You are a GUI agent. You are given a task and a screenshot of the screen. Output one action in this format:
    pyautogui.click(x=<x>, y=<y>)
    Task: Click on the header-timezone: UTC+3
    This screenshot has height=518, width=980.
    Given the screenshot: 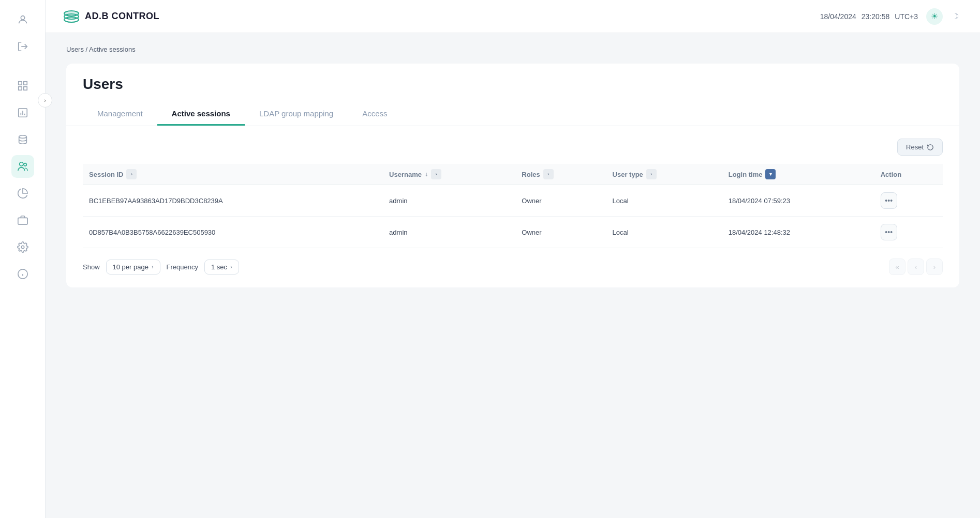 What is the action you would take?
    pyautogui.click(x=907, y=17)
    